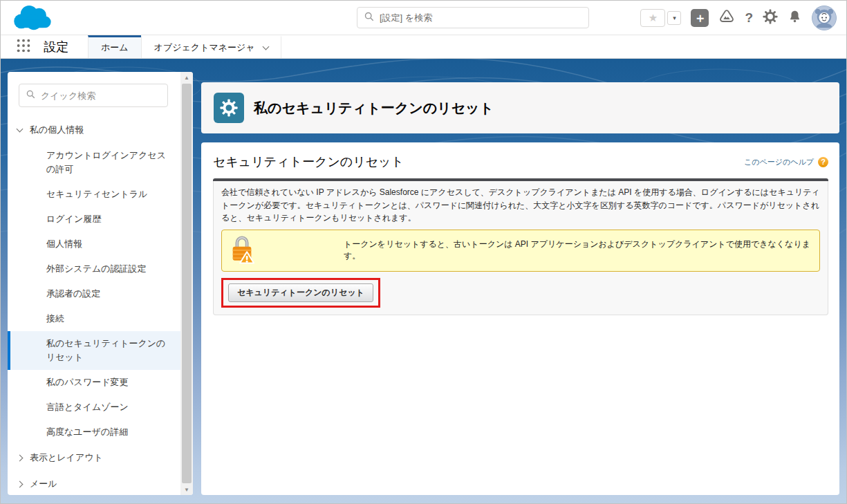  Describe the element at coordinates (94, 382) in the screenshot. I see `sidebar-item-change-my-password: 私のパスワード変更` at that location.